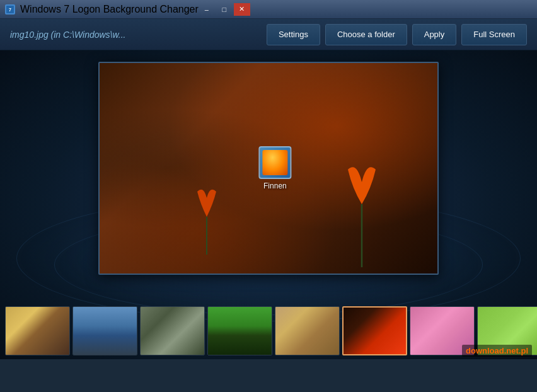 This screenshot has height=392, width=537. Describe the element at coordinates (10, 10) in the screenshot. I see `svg-text: 7` at that location.